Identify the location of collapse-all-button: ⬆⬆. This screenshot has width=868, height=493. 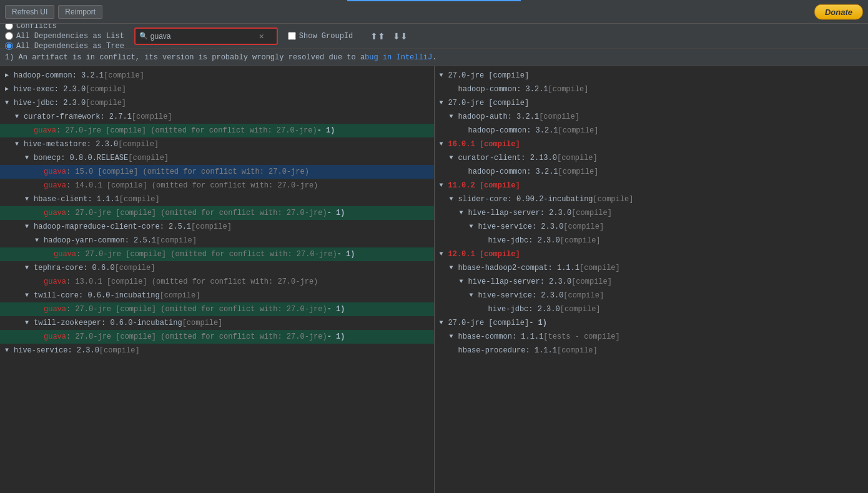
(378, 36).